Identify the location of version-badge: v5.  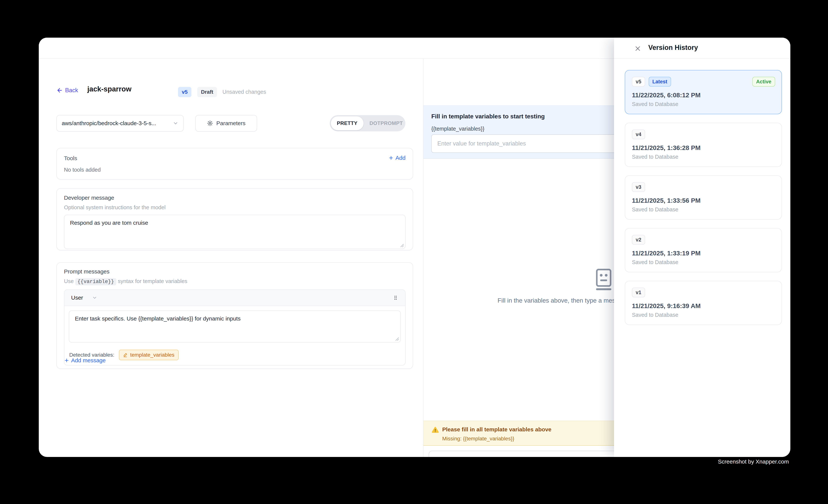
(185, 92).